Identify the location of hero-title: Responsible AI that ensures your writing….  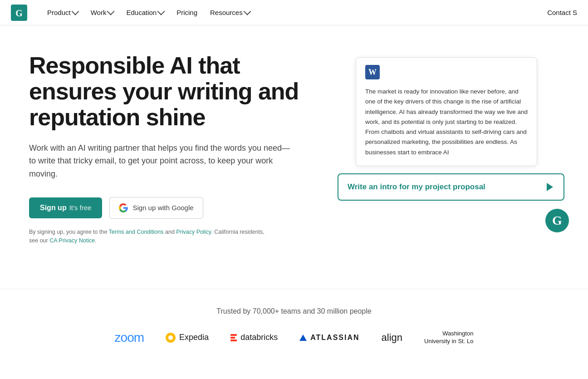
(174, 92).